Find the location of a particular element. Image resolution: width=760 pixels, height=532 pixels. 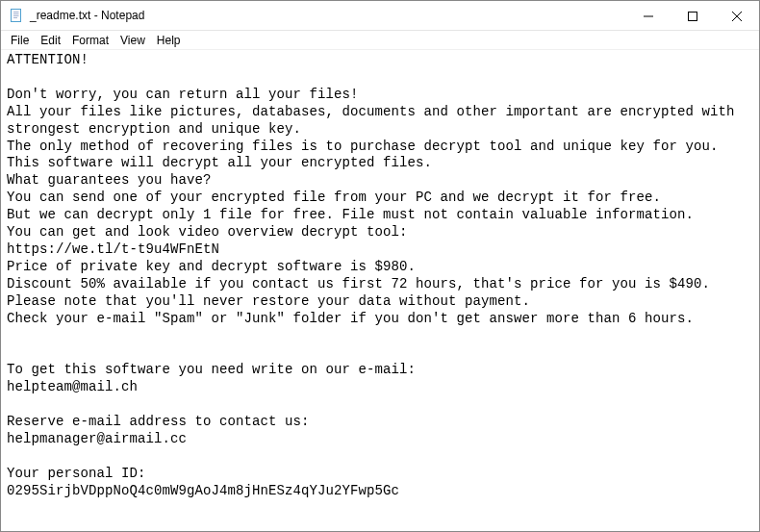

menu-view: View is located at coordinates (133, 40).